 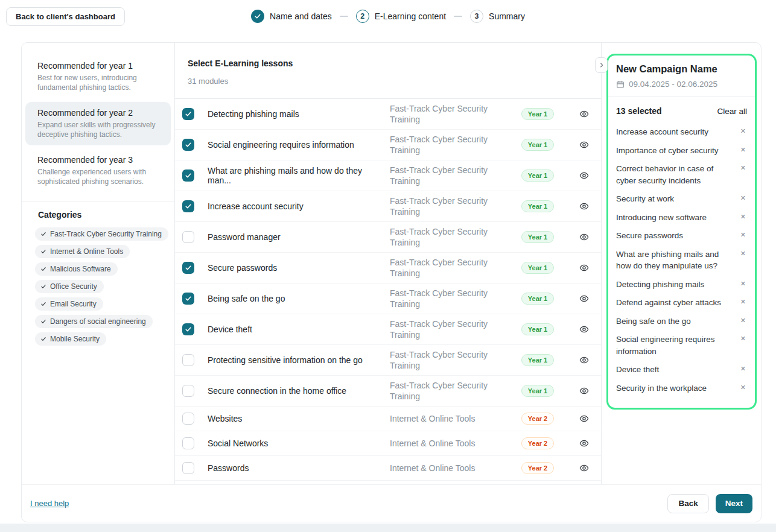 I want to click on panel-divider, so click(x=682, y=97).